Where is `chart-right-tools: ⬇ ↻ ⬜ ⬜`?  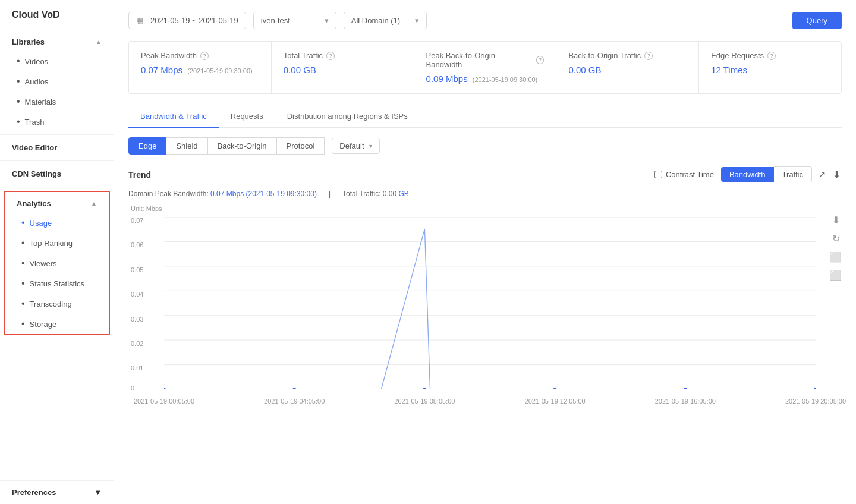
chart-right-tools: ⬇ ↻ ⬜ ⬜ is located at coordinates (836, 248).